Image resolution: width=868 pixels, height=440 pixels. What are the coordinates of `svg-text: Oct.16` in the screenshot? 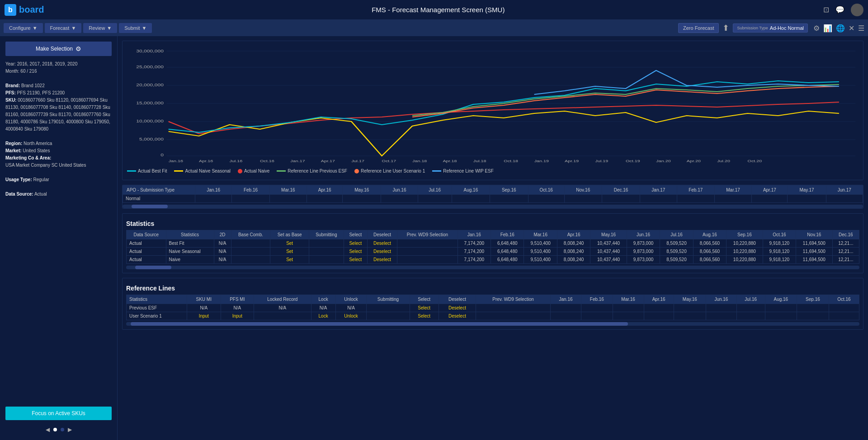 It's located at (267, 161).